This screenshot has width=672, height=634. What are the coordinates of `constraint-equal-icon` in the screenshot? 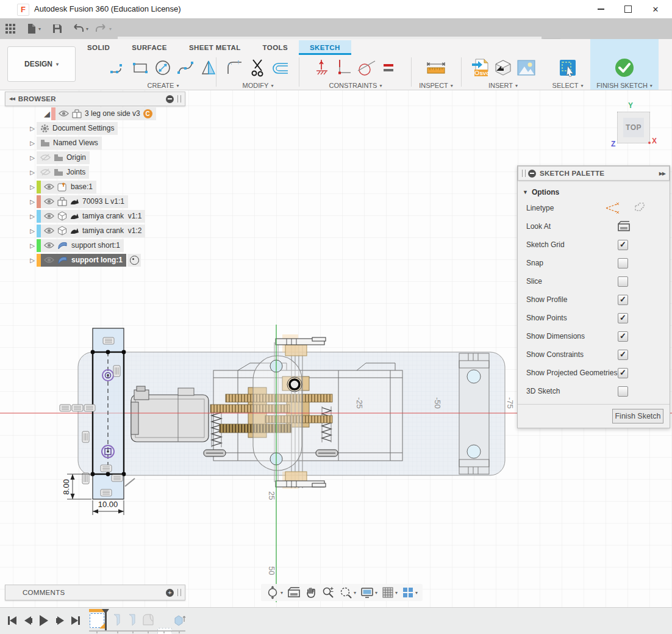 It's located at (388, 68).